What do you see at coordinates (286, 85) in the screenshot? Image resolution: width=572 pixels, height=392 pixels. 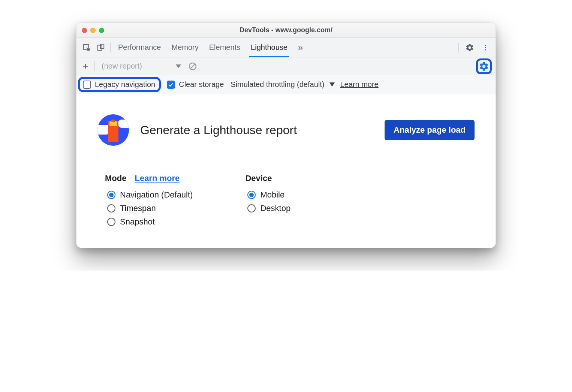 I see `lighthouse-options-bar: Legacy navigation Clear storage Simulate…` at bounding box center [286, 85].